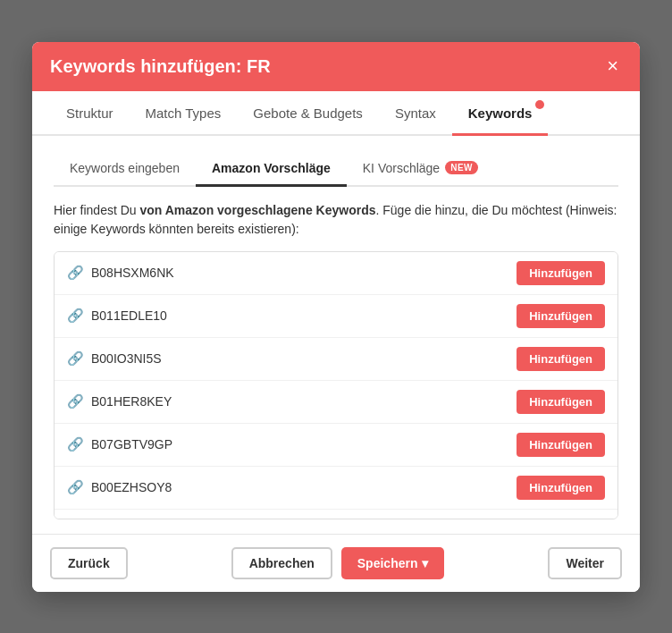  I want to click on sub-tabs: Keywords eingeben Amazon Vorschläge KI V…, so click(336, 170).